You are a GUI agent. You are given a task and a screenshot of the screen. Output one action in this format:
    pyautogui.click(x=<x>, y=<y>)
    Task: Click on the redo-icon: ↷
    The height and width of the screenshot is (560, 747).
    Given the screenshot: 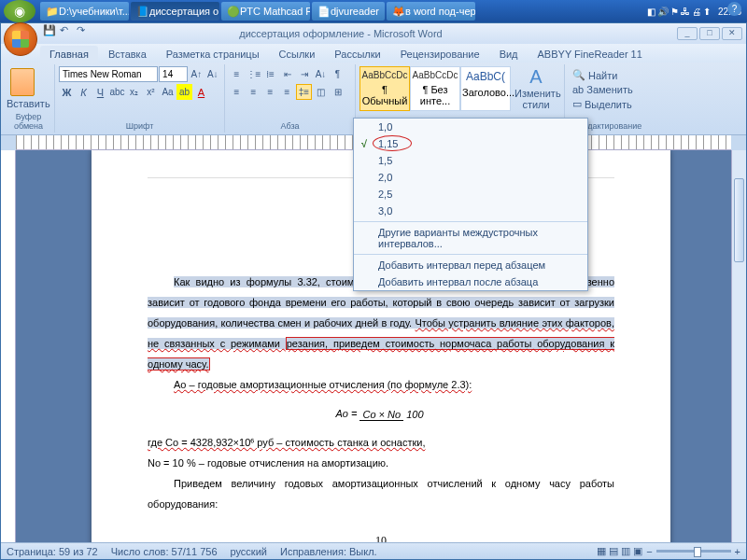 What is the action you would take?
    pyautogui.click(x=83, y=31)
    